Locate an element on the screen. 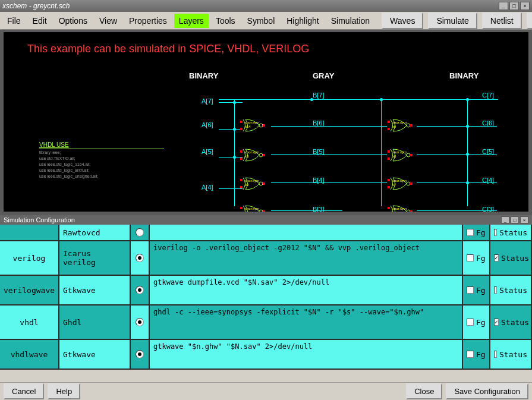 This screenshot has height=400, width=532. cell-tool: Rawtovcd is located at coordinates (95, 232).